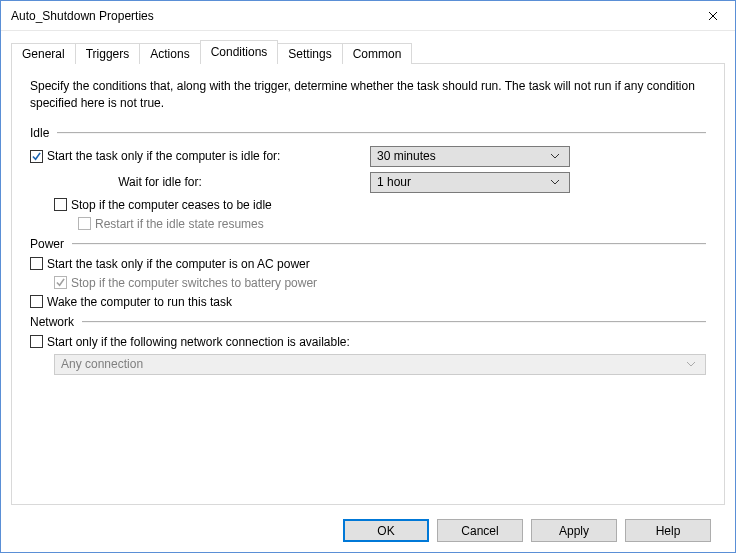  Describe the element at coordinates (368, 322) in the screenshot. I see `section-heading-network: Network` at that location.